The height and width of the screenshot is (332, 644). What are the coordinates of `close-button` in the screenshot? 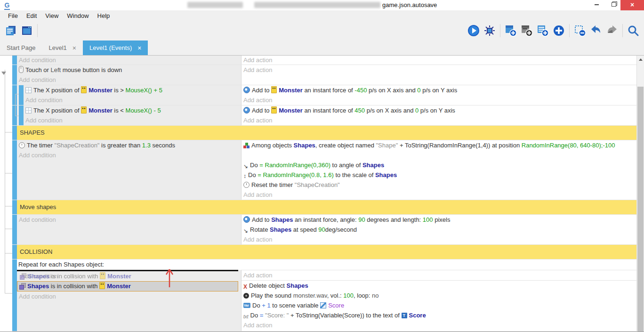 It's located at (632, 5).